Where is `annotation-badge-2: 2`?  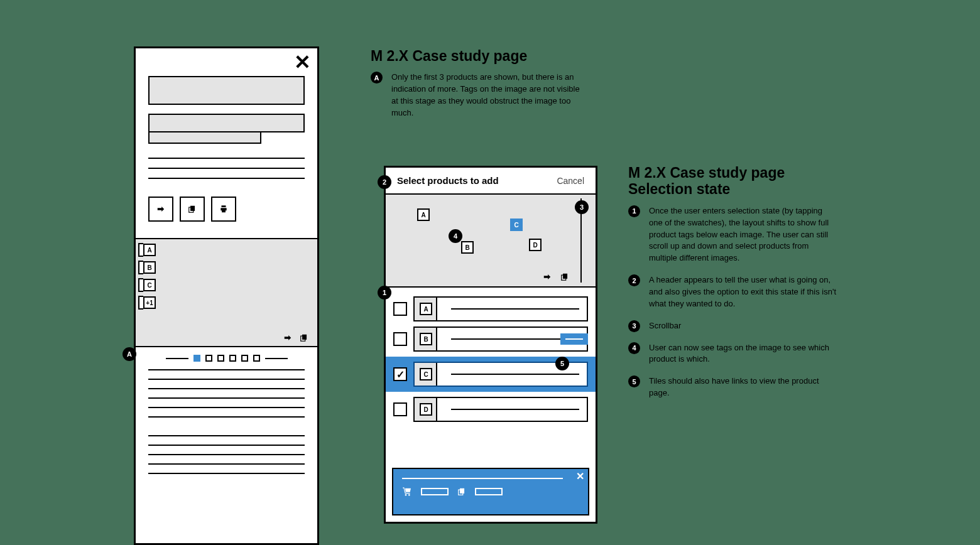
annotation-badge-2: 2 is located at coordinates (384, 182).